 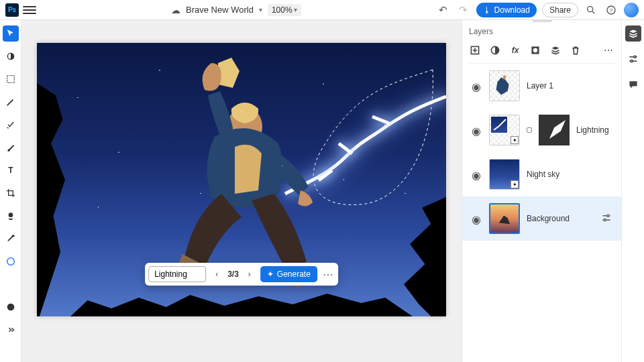 I want to click on arrange-tool, so click(x=11, y=284).